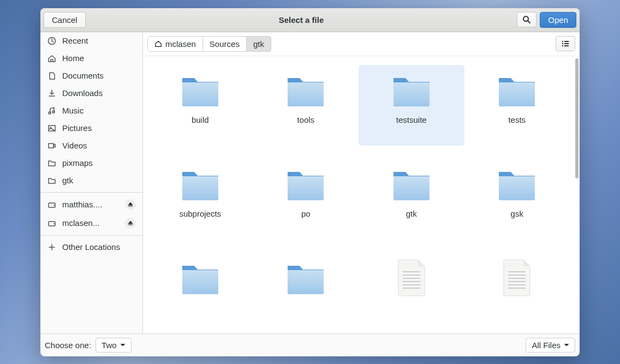 This screenshot has height=364, width=620. What do you see at coordinates (550, 345) in the screenshot?
I see `filter-dropdown: All Files` at bounding box center [550, 345].